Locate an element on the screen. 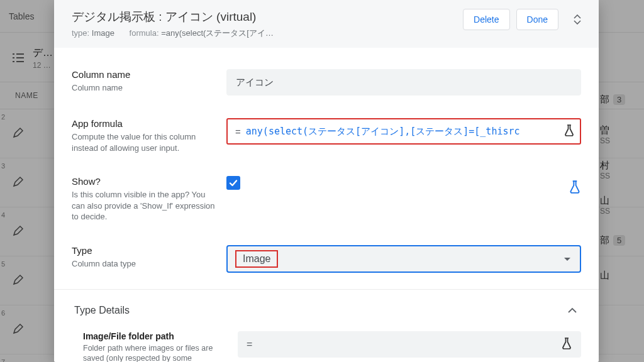 The image size is (644, 362). done-button: Done is located at coordinates (537, 19).